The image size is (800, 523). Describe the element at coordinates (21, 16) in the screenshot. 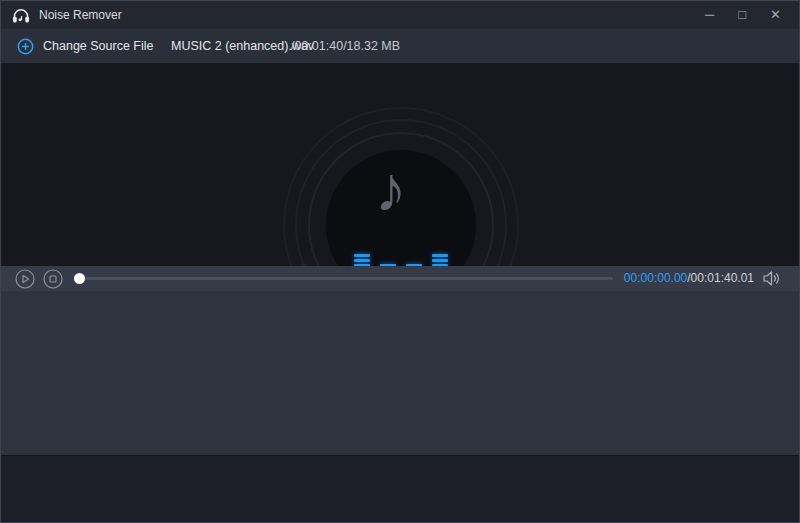

I see `app-logo-headphones-icon` at that location.